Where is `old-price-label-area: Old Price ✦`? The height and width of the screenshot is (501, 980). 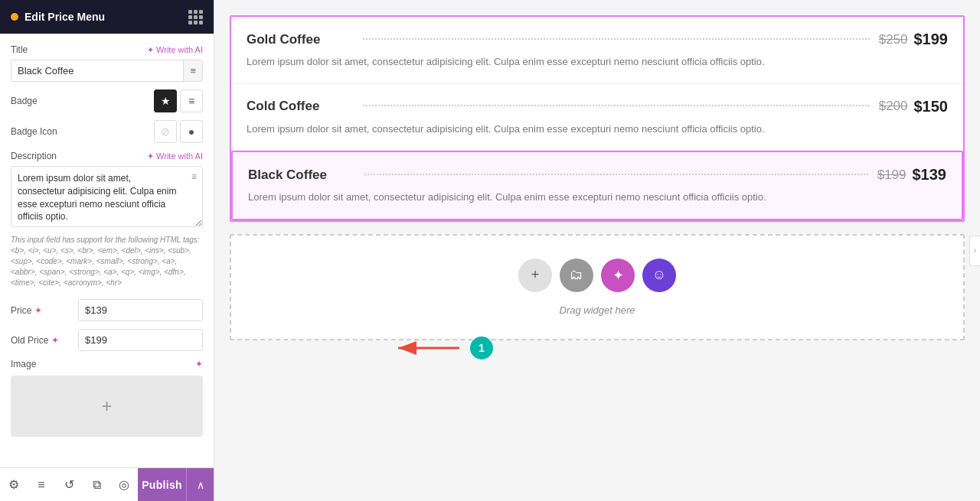 old-price-label-area: Old Price ✦ is located at coordinates (41, 340).